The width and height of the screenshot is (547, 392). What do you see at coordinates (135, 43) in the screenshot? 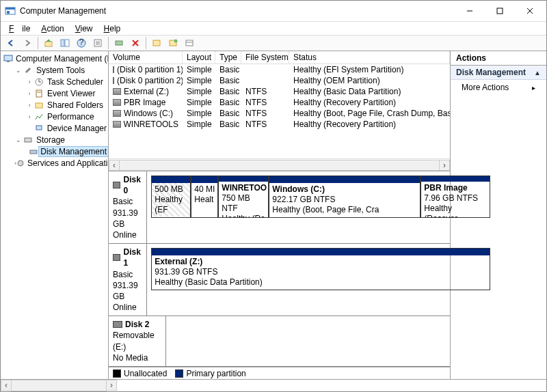
I see `delete-button` at bounding box center [135, 43].